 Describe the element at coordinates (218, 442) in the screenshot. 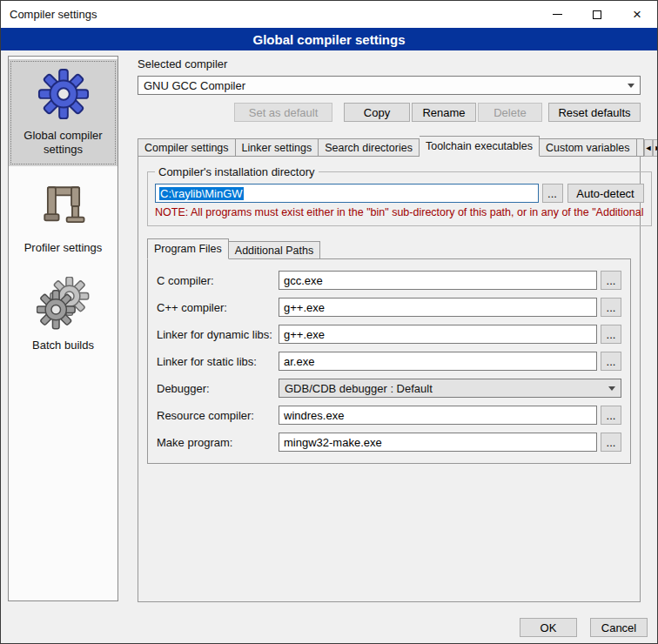

I see `make-program-label: Make program:` at that location.